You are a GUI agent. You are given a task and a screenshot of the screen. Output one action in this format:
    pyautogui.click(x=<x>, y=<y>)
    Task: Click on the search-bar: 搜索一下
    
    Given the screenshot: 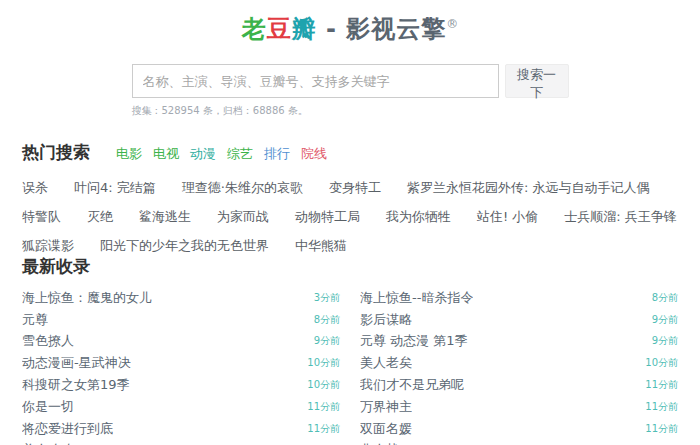 What is the action you would take?
    pyautogui.click(x=350, y=81)
    